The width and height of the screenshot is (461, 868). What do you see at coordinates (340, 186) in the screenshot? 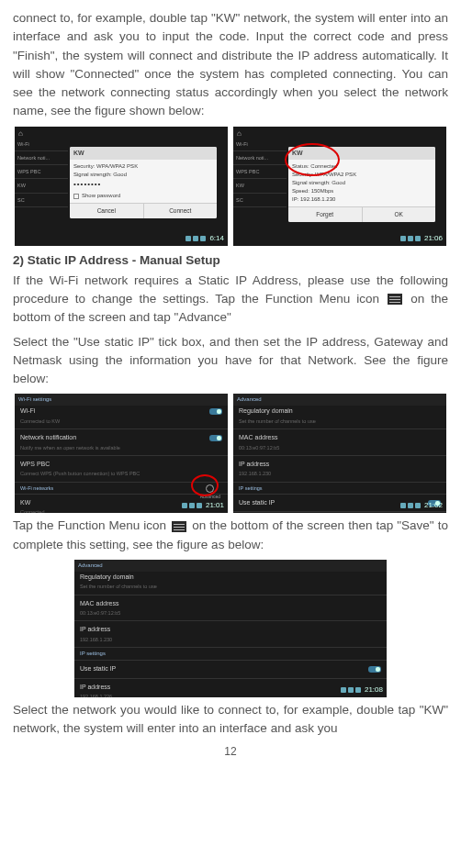
I see `figure-connected-info: ⌂ Wi-Fi Network noti... WPS PBC KW SC KW…` at bounding box center [340, 186].